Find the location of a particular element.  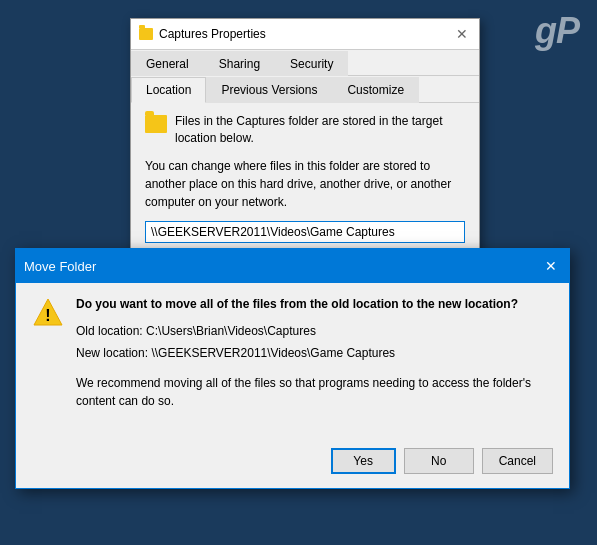

properties-title: Captures Properties is located at coordinates (212, 34).